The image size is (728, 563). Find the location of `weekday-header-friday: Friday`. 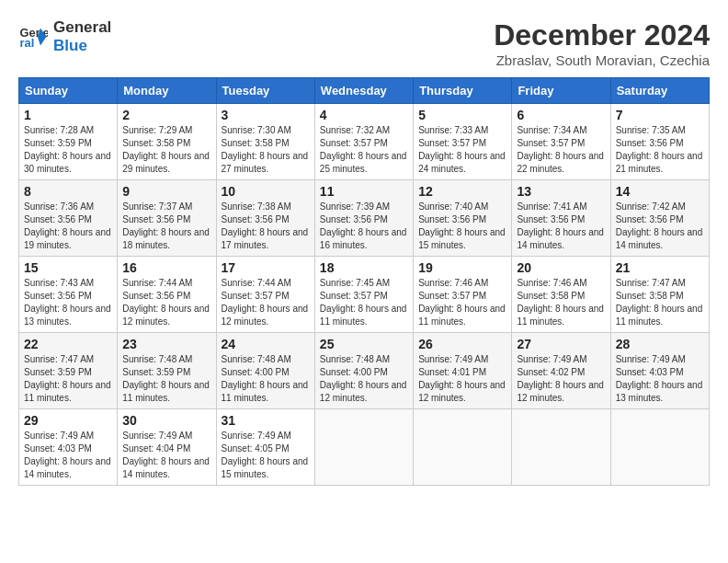

weekday-header-friday: Friday is located at coordinates (561, 91).